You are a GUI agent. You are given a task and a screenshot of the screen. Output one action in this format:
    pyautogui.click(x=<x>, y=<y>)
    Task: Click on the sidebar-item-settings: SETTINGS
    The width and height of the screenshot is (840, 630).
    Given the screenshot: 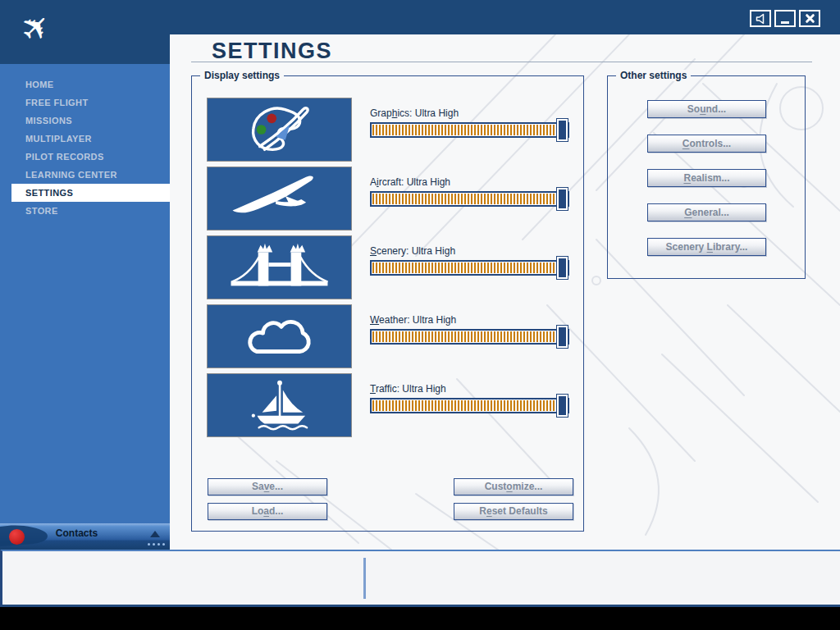 What is the action you would take?
    pyautogui.click(x=90, y=193)
    